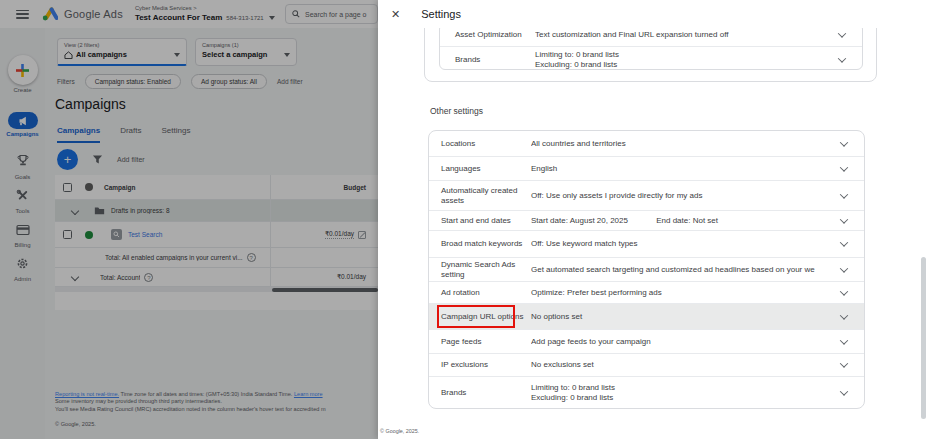 The width and height of the screenshot is (929, 439). What do you see at coordinates (234, 54) in the screenshot?
I see `campaign-select-value: Select a campaign` at bounding box center [234, 54].